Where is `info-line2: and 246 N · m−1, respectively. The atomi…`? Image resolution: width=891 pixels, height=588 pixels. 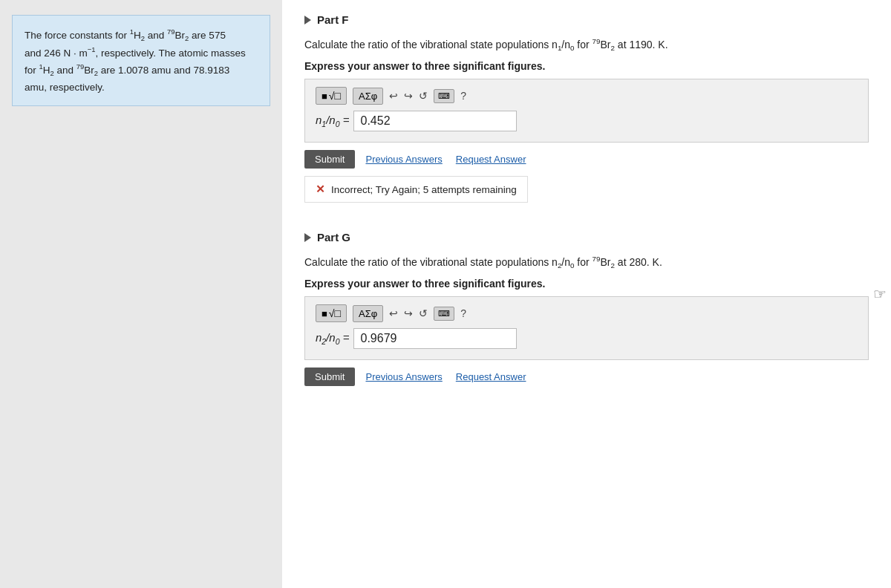 info-line2: and 246 N · m−1, respectively. The atomi… is located at coordinates (141, 52).